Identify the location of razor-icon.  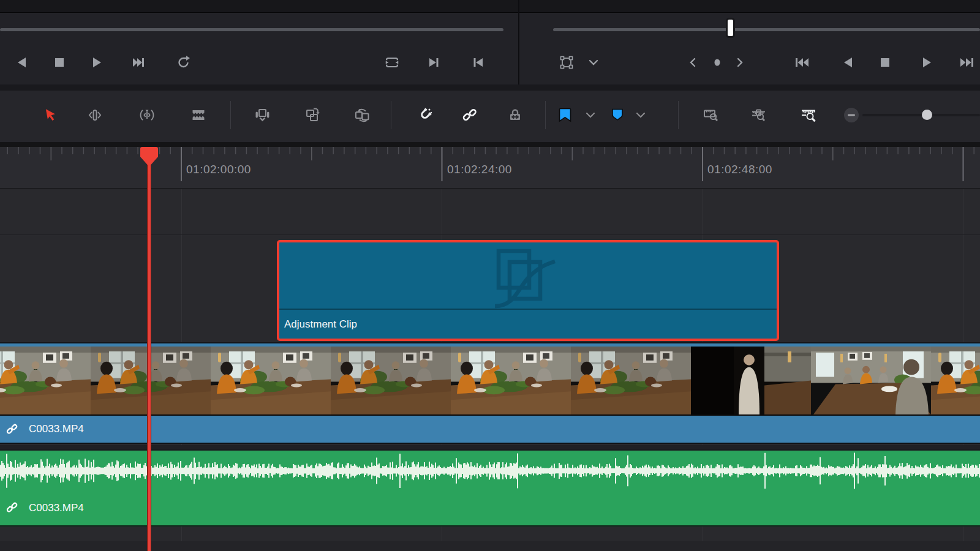
(198, 115).